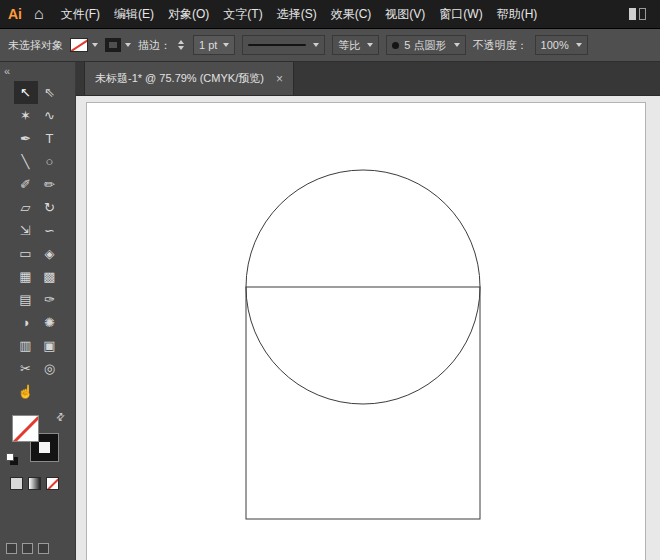 This screenshot has width=660, height=560. What do you see at coordinates (26, 276) in the screenshot?
I see `perspective-grid-tool: ▦` at bounding box center [26, 276].